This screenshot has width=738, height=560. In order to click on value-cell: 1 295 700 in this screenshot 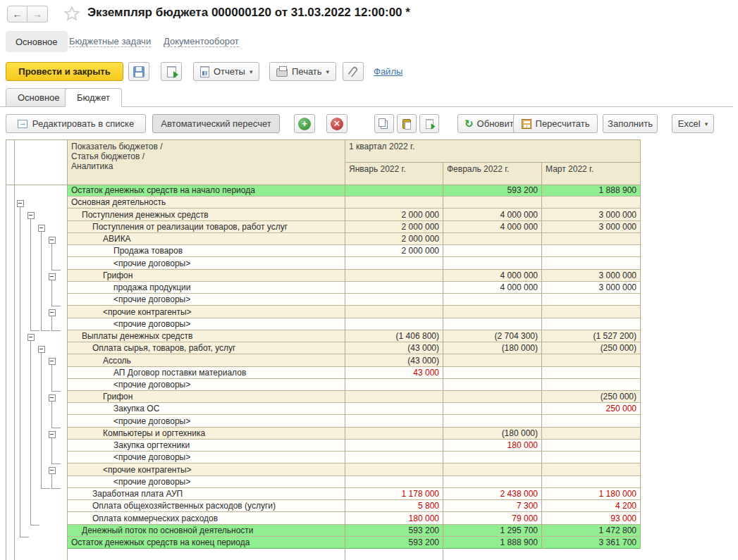, I will do `click(492, 530)`.